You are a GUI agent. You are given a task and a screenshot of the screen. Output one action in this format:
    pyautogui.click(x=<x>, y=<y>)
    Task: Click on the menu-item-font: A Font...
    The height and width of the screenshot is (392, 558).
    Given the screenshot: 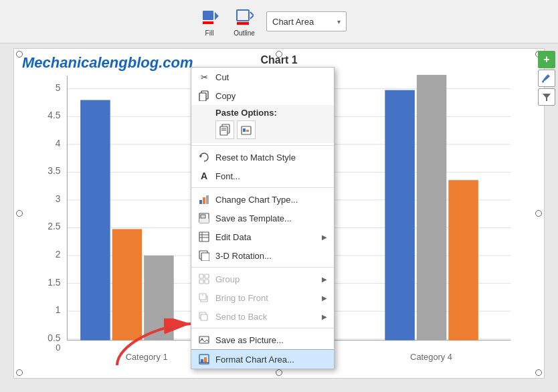 What is the action you would take?
    pyautogui.click(x=262, y=176)
    